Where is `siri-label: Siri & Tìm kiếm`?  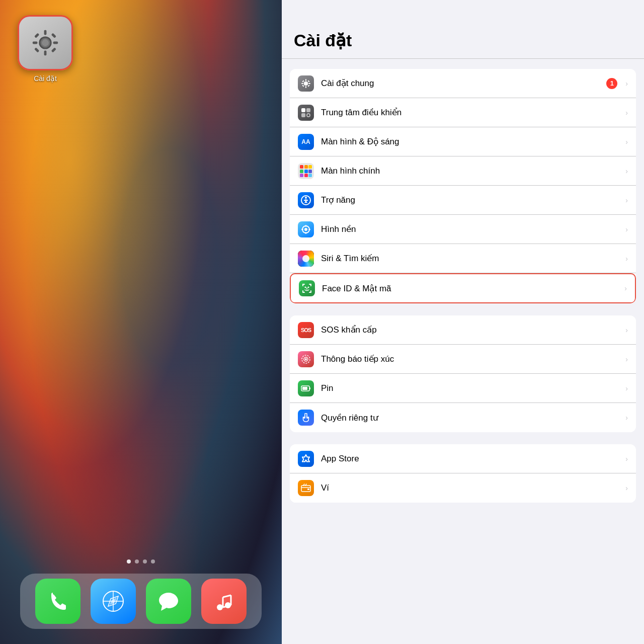 siri-label: Siri & Tìm kiếm is located at coordinates (471, 259).